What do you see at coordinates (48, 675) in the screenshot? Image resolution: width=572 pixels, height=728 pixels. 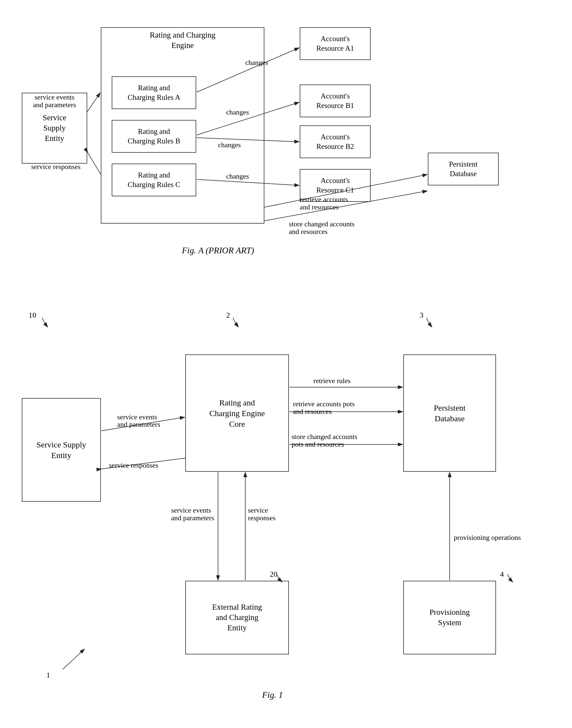 I see `ref-1: 1` at bounding box center [48, 675].